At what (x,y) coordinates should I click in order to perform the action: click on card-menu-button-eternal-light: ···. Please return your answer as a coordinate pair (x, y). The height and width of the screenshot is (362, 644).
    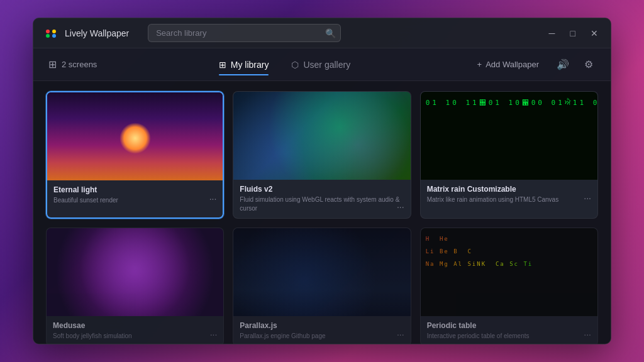
    Looking at the image, I should click on (213, 199).